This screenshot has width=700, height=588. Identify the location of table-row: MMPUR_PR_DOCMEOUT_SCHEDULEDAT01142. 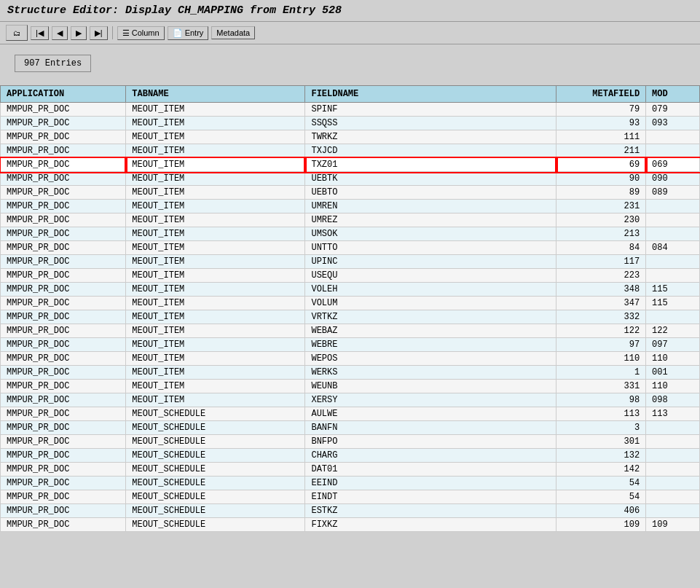
(350, 469).